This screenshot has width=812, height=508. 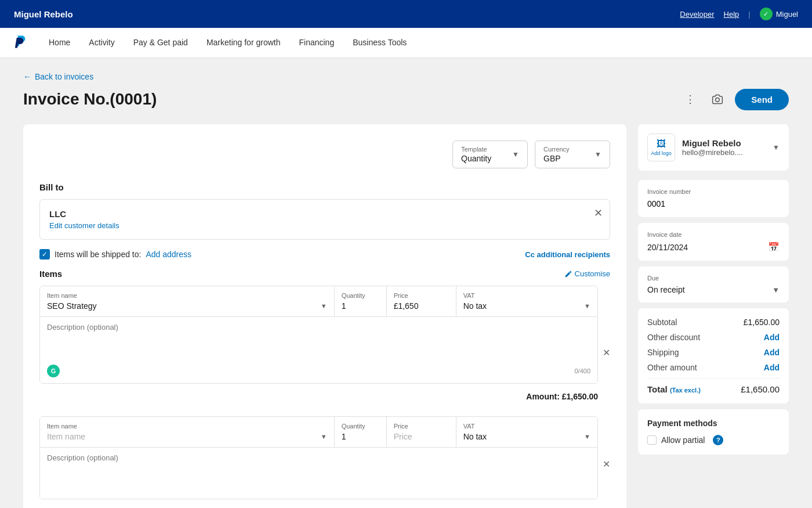 I want to click on back-arrow-icon: ←, so click(x=27, y=77).